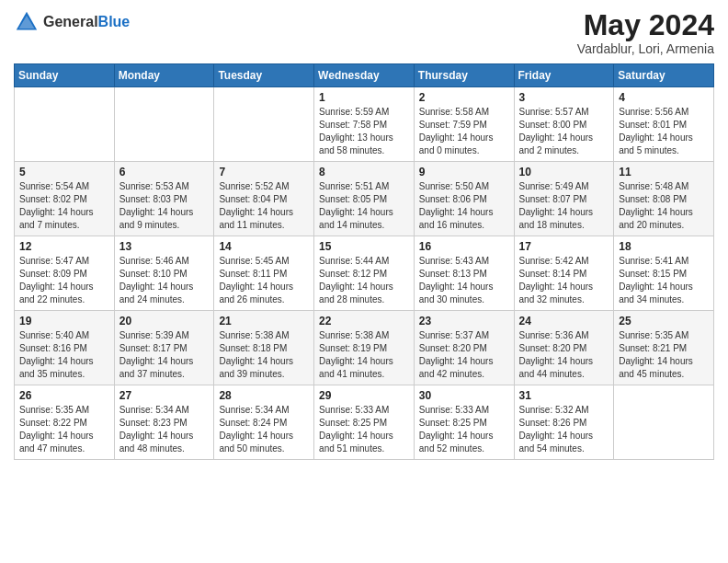 This screenshot has height=563, width=728. Describe the element at coordinates (364, 261) in the screenshot. I see `sun-time: Sunrise: 5:44 AM` at that location.